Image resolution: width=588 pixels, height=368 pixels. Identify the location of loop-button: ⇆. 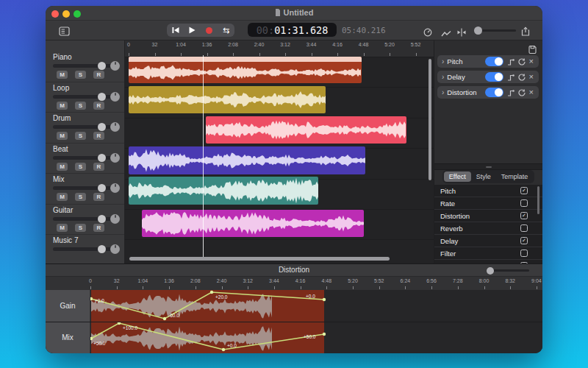
(226, 30).